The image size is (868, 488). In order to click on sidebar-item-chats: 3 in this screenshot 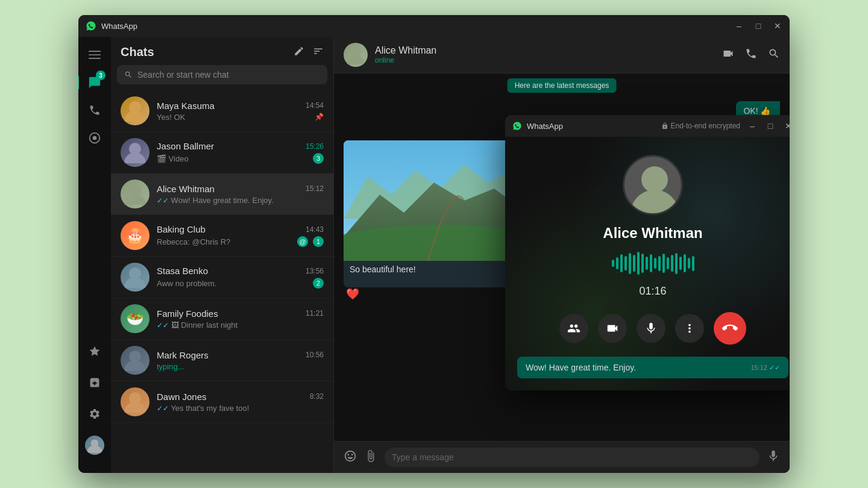, I will do `click(95, 83)`.